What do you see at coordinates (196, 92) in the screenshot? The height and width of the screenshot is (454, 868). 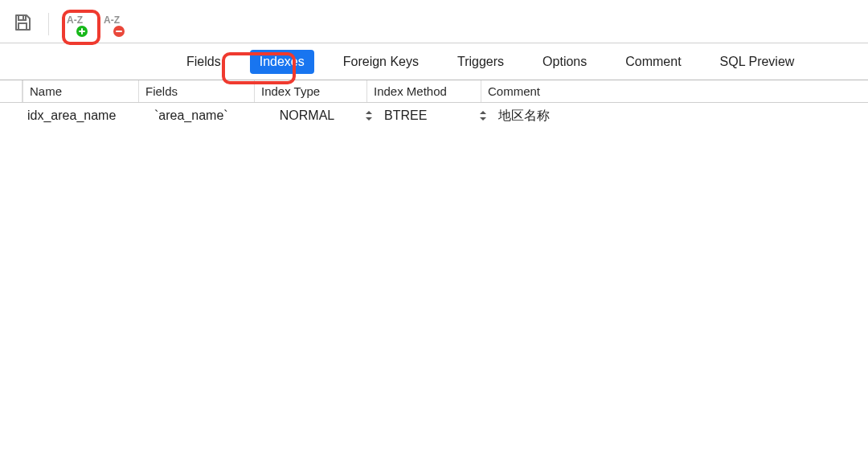 I see `col-fields: Fields` at bounding box center [196, 92].